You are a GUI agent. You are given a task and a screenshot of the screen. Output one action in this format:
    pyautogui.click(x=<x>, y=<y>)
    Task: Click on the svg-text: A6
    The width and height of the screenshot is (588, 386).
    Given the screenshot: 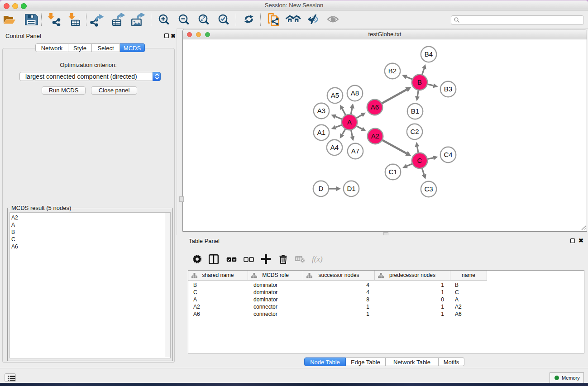 What is the action you would take?
    pyautogui.click(x=375, y=107)
    